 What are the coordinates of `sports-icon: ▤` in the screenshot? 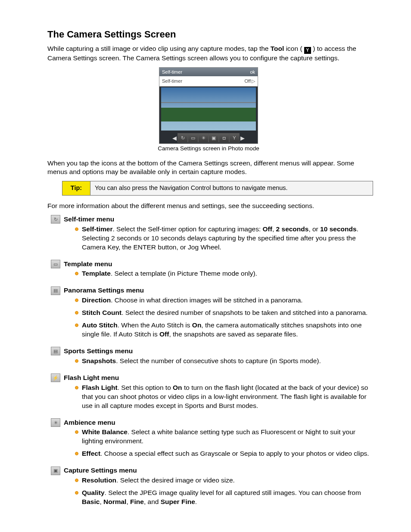 It's located at (56, 351).